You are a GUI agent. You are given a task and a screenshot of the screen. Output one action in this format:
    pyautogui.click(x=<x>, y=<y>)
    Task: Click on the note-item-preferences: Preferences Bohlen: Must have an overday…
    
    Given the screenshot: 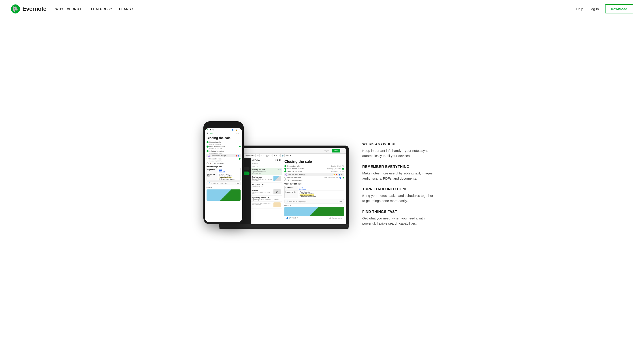 What is the action you would take?
    pyautogui.click(x=266, y=179)
    